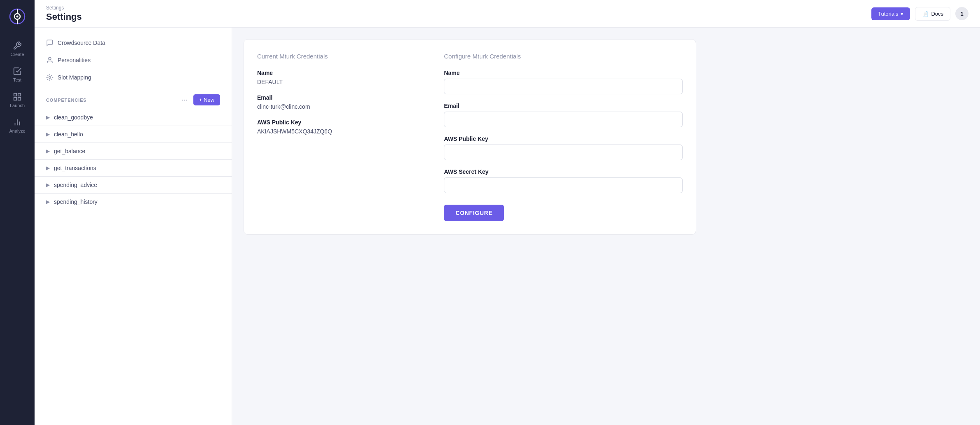  Describe the element at coordinates (891, 14) in the screenshot. I see `tutorials-button: Tutorials ▾` at that location.